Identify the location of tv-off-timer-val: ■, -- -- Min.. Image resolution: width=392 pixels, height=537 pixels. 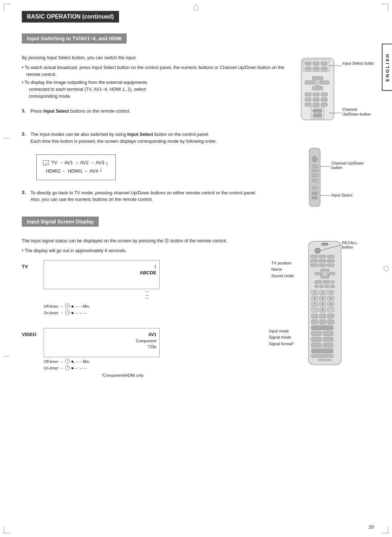
(81, 306).